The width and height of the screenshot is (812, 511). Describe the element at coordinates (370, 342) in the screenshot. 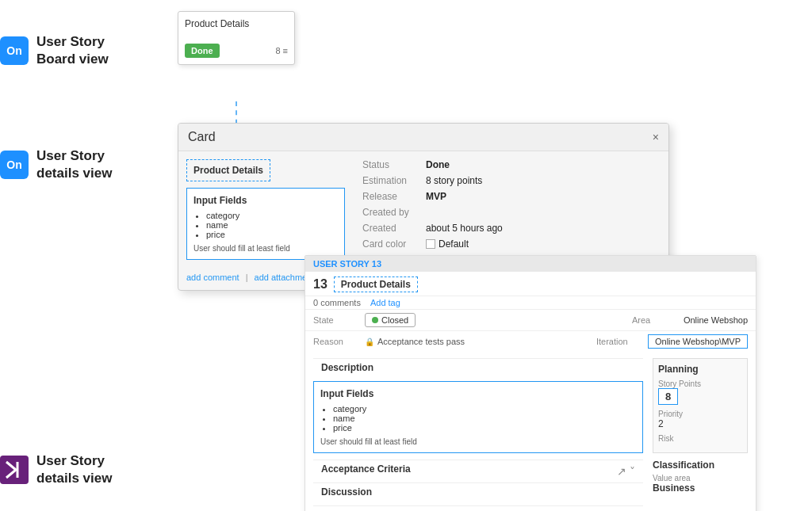

I see `lock-icon: 🔒` at that location.